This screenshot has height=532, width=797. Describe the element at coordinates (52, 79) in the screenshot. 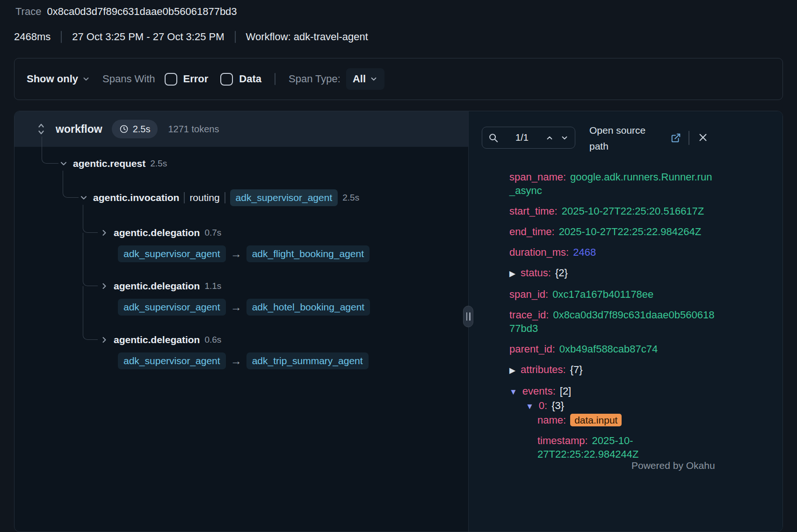

I see `show-only-label: Show only` at that location.